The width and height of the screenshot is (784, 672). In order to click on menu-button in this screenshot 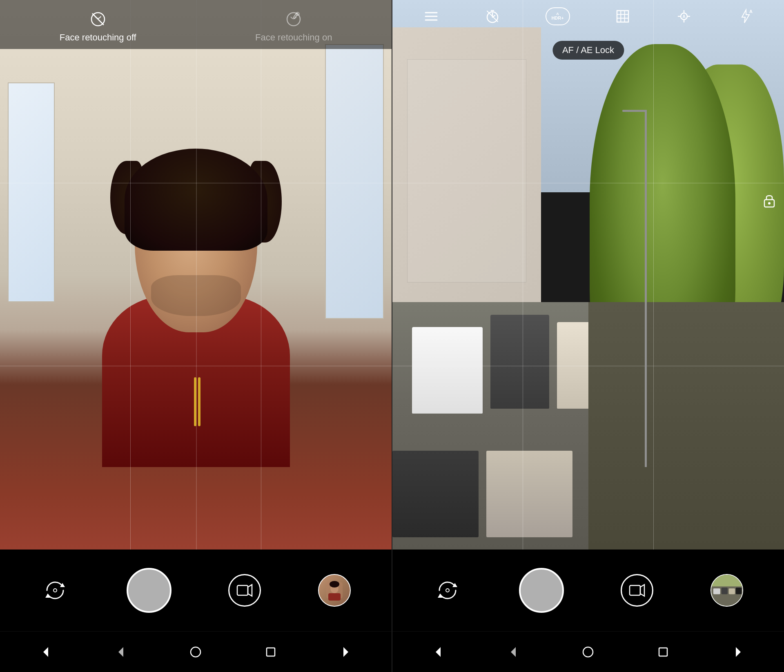, I will do `click(431, 16)`.